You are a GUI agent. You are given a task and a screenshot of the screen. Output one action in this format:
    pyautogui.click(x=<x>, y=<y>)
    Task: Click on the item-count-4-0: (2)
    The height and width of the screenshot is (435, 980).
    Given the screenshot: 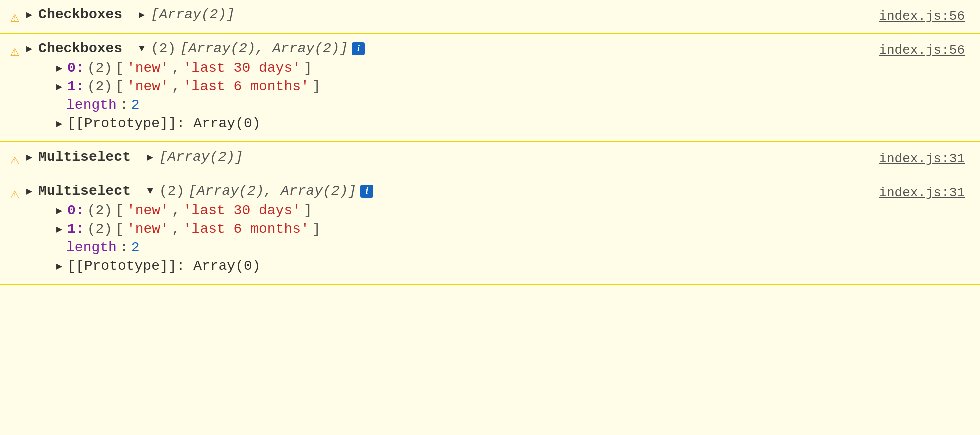 What is the action you would take?
    pyautogui.click(x=100, y=211)
    